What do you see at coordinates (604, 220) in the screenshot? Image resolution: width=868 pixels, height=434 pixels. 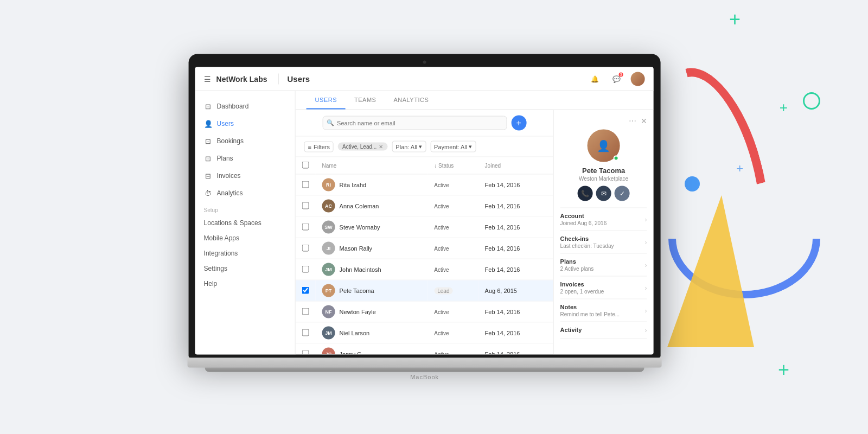 I see `detail-section-account: Account Joined Aug 6, 2016 ›` at bounding box center [604, 220].